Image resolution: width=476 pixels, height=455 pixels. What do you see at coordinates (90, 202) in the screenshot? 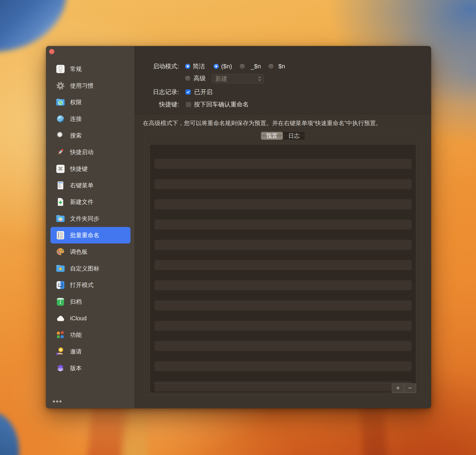
I see `sidebar-item-new-file: 新建文件` at bounding box center [90, 202].